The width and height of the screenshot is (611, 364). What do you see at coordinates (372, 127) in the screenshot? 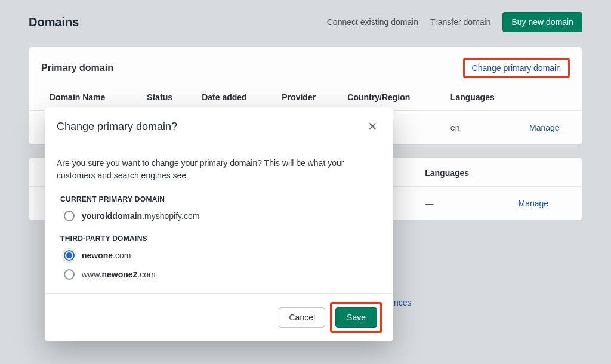
I see `close-icon: ✕` at bounding box center [372, 127].